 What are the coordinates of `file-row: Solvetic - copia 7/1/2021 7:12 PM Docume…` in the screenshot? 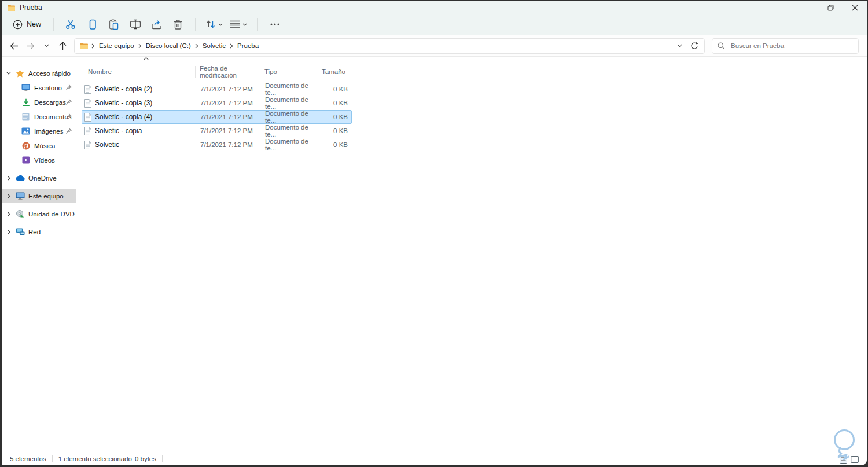 It's located at (216, 131).